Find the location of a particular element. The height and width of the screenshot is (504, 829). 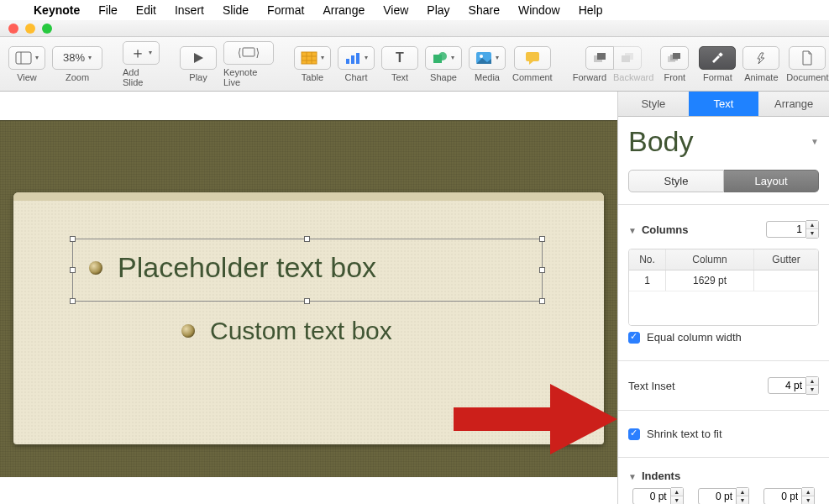

zoom-icon is located at coordinates (47, 29).